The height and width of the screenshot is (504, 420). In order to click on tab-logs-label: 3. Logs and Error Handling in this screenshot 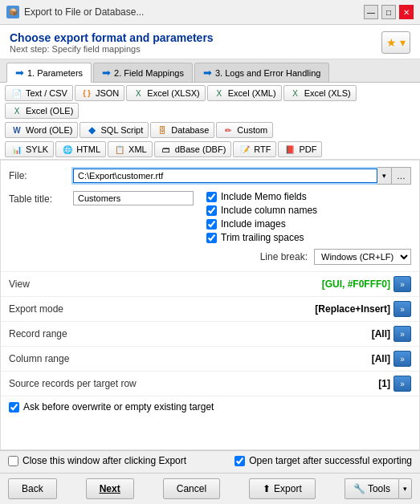, I will do `click(268, 73)`.